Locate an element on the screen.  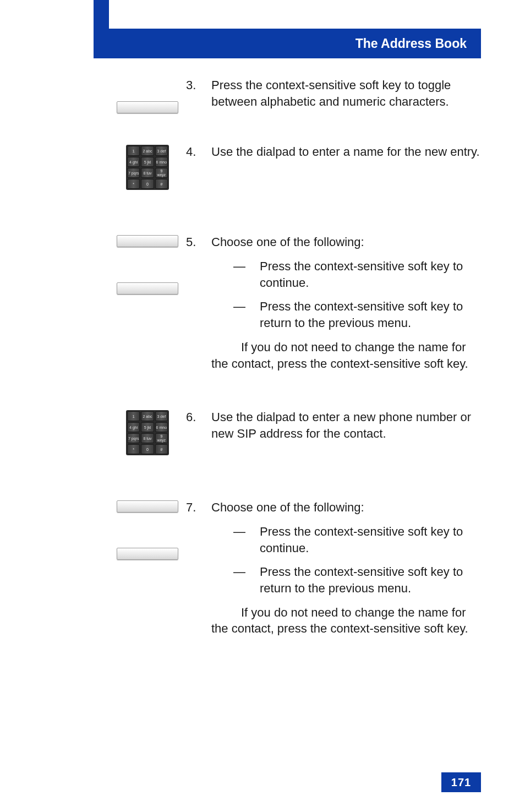
step-5-tip-b: context-sensitive soft key. is located at coordinates (399, 363).